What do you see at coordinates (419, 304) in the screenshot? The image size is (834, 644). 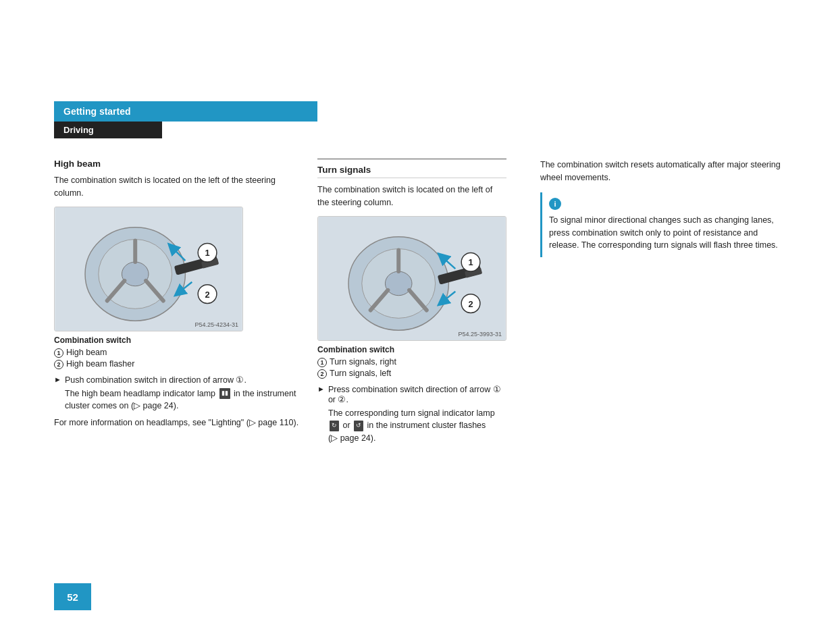 I see `turn-signals-section: Turn signals The combination switch is l…` at bounding box center [419, 304].